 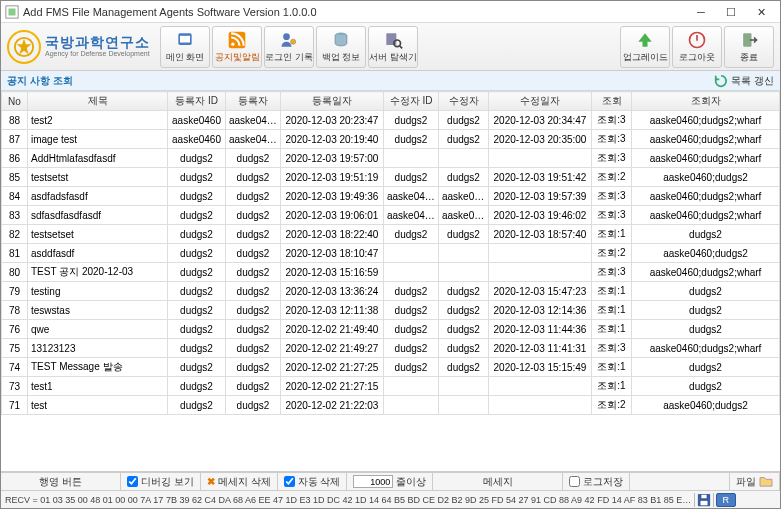 What do you see at coordinates (98, 102) in the screenshot?
I see `column-header: 제목` at bounding box center [98, 102].